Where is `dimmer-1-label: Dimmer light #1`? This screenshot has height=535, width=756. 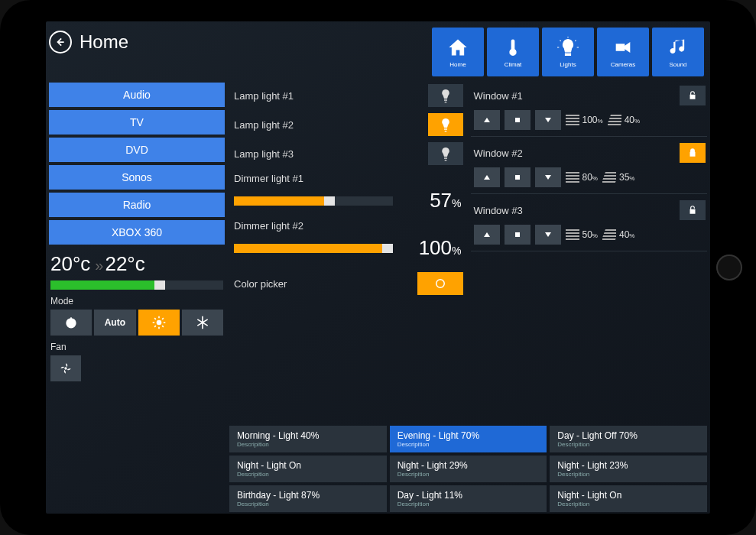 dimmer-1-label: Dimmer light #1 is located at coordinates (348, 179).